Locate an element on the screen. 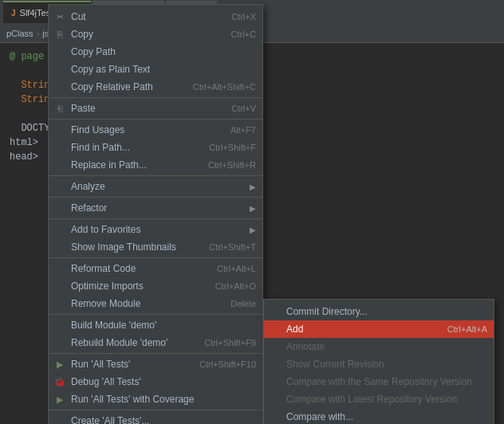 Image resolution: width=504 pixels, height=424 pixels. menu-item-copy-plain-label: Copy as Plain Text is located at coordinates (110, 69).